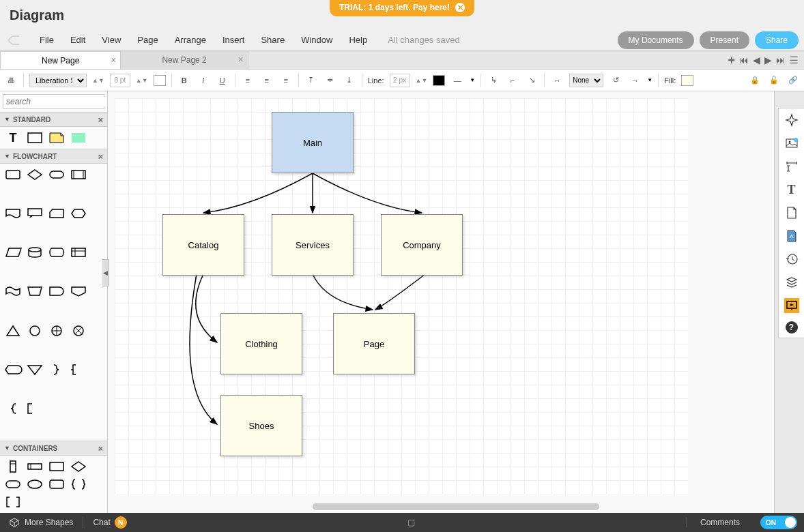  What do you see at coordinates (656, 40) in the screenshot?
I see `my-documents-button: My Documents` at bounding box center [656, 40].